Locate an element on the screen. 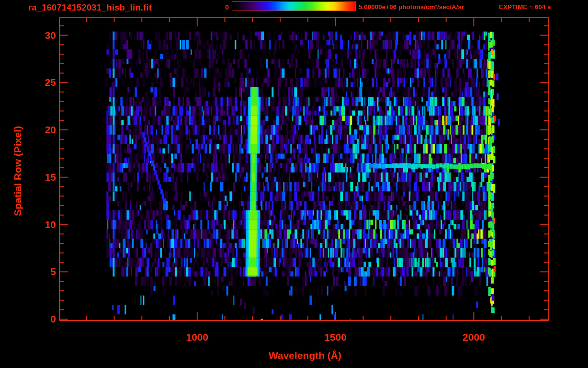 Image resolution: width=588 pixels, height=368 pixels. x-tick-label-1000: 1000 is located at coordinates (197, 337).